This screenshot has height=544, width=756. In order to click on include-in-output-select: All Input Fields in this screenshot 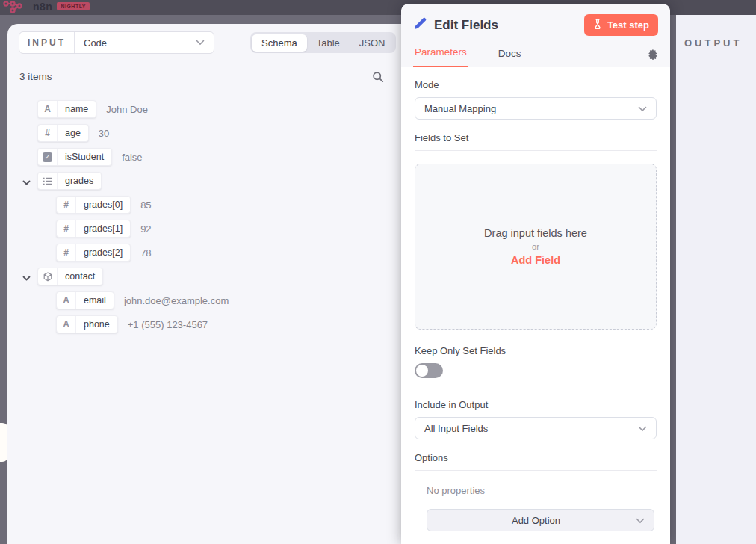, I will do `click(536, 428)`.